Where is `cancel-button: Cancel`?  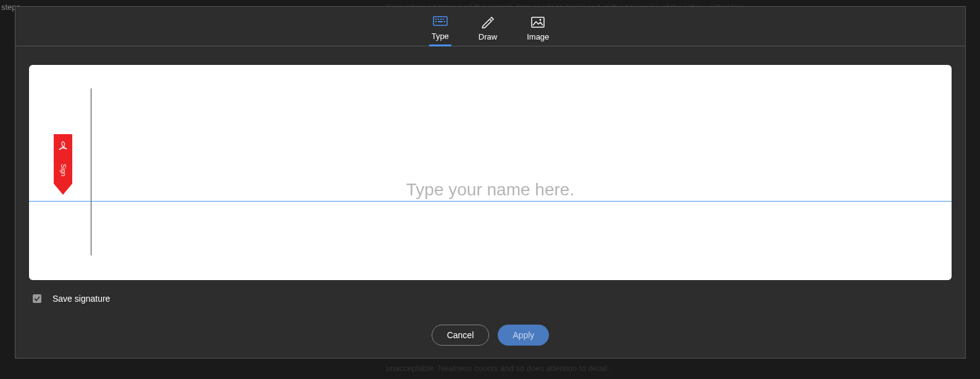
cancel-button: Cancel is located at coordinates (461, 335).